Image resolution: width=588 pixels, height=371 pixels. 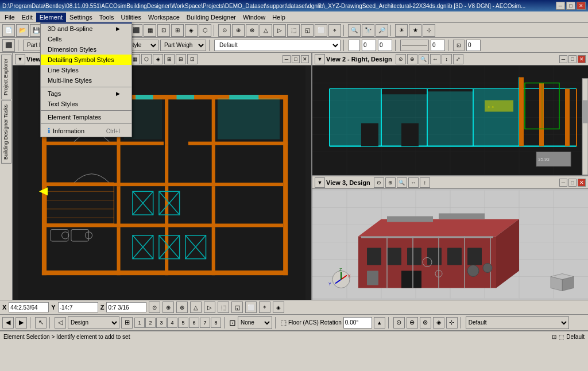 What do you see at coordinates (320, 59) in the screenshot?
I see `view2-expand-btn: ▼` at bounding box center [320, 59].